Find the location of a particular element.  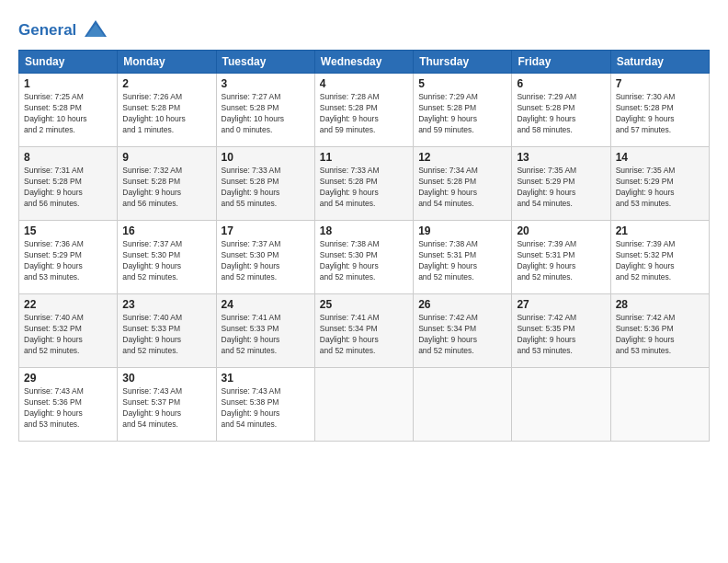

calendar-cell: 20Sunrise: 7:39 AMSunset: 5:31 PMDayligh… is located at coordinates (561, 258).